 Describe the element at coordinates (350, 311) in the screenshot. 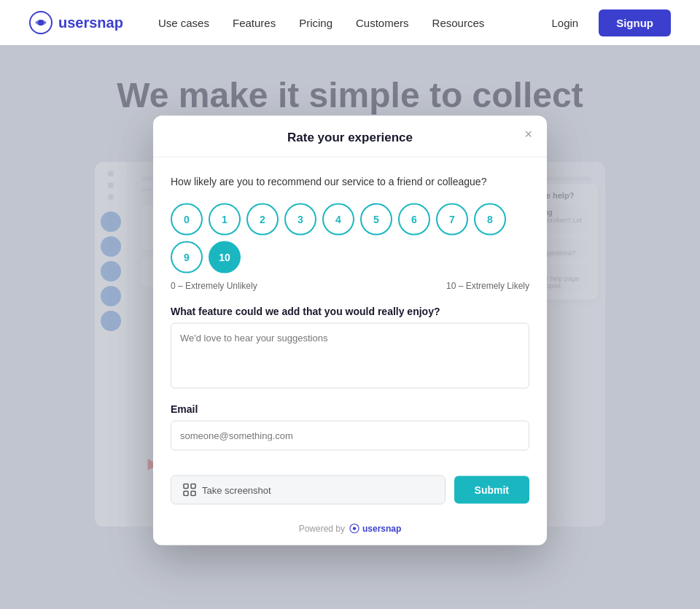

I see `feature-question-label: What feature could we add that you would…` at that location.